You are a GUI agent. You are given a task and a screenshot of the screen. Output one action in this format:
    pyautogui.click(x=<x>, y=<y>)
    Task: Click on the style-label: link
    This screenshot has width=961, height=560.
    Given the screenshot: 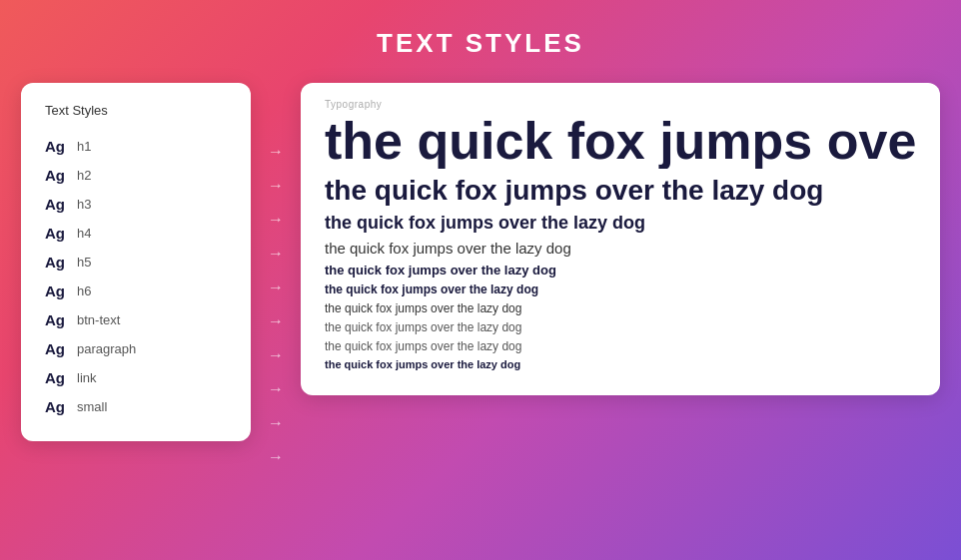 What is the action you would take?
    pyautogui.click(x=87, y=377)
    